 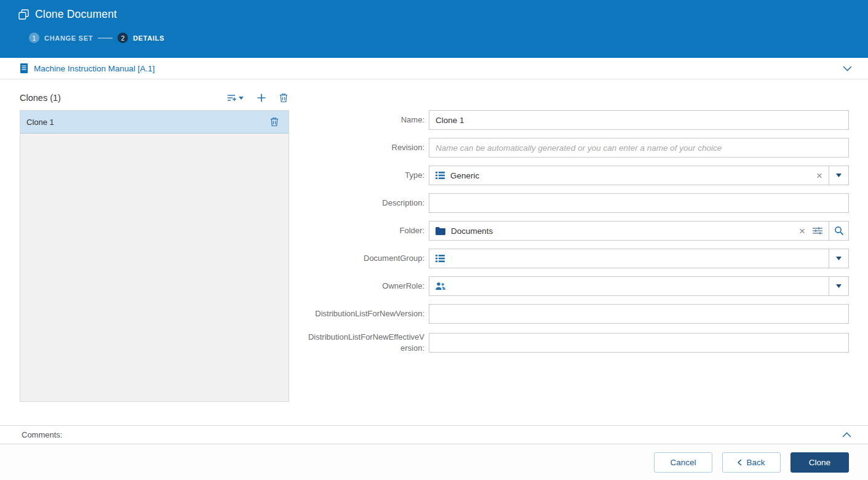 What do you see at coordinates (848, 69) in the screenshot?
I see `collapse-document-chevron-down-icon` at bounding box center [848, 69].